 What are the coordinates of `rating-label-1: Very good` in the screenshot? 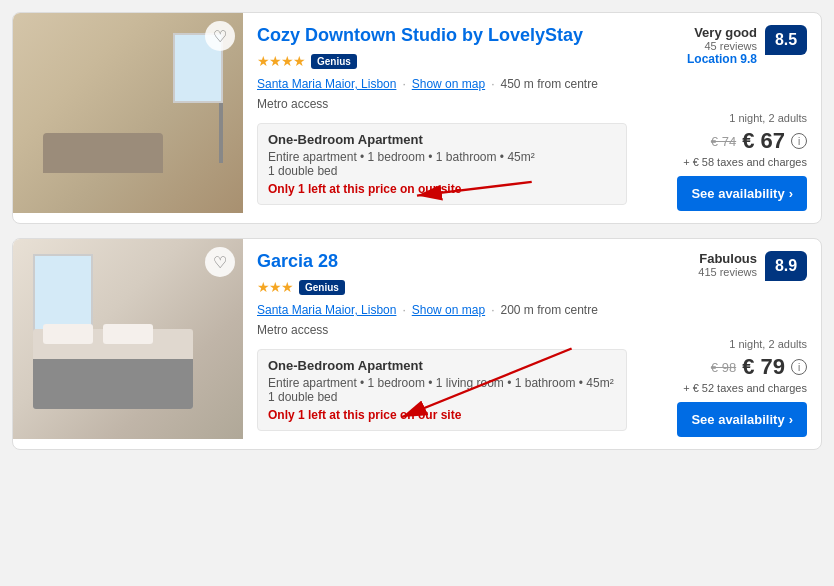 It's located at (722, 32).